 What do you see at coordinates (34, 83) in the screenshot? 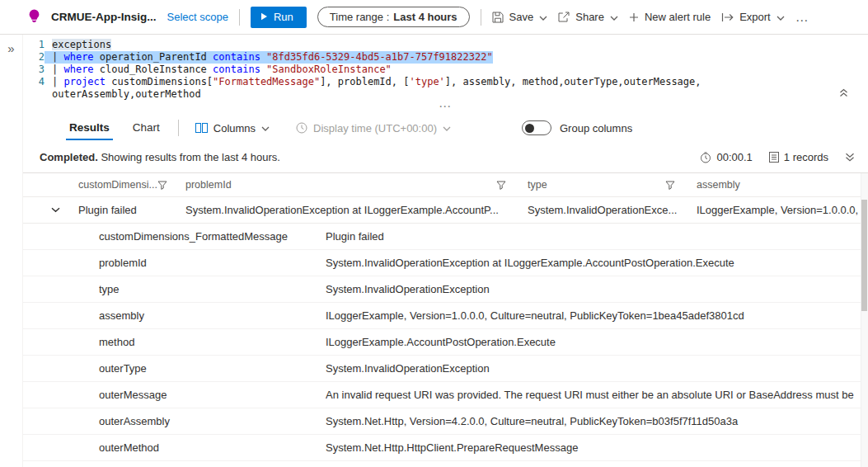
I see `line-number: 4` at bounding box center [34, 83].